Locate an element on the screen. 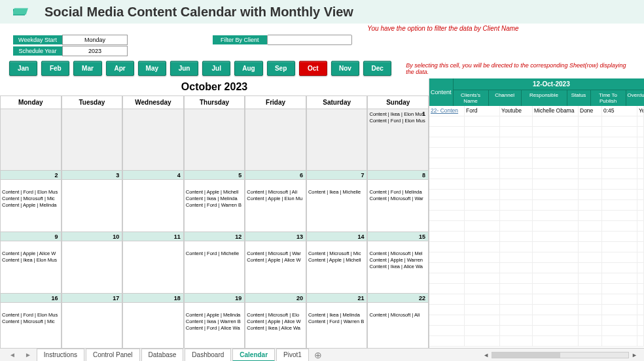  month-tab-may: May is located at coordinates (152, 68).